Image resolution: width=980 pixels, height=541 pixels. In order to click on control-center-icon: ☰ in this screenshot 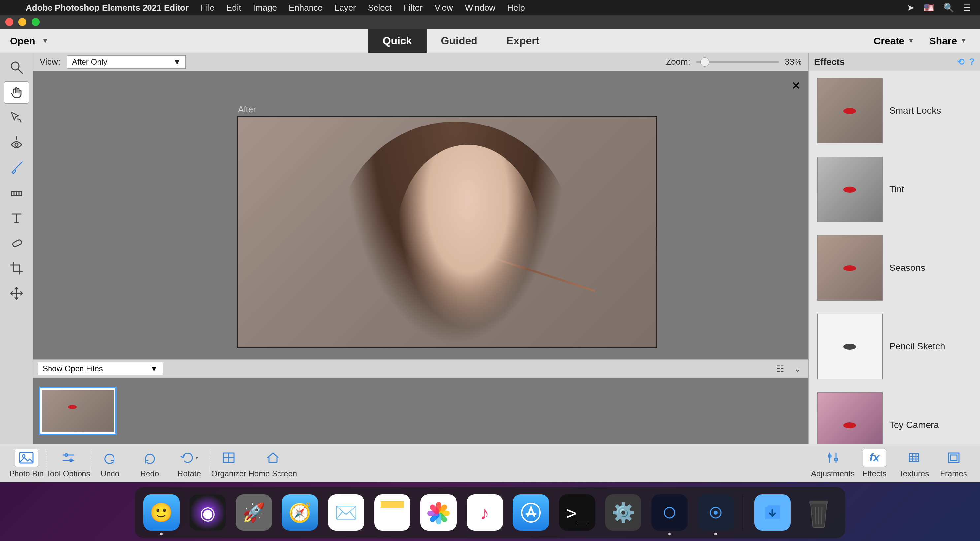, I will do `click(967, 8)`.